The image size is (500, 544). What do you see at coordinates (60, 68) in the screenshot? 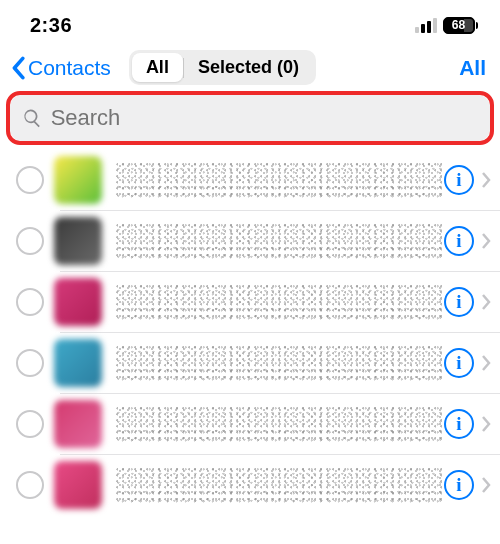
I see `back-button: Contacts` at bounding box center [60, 68].